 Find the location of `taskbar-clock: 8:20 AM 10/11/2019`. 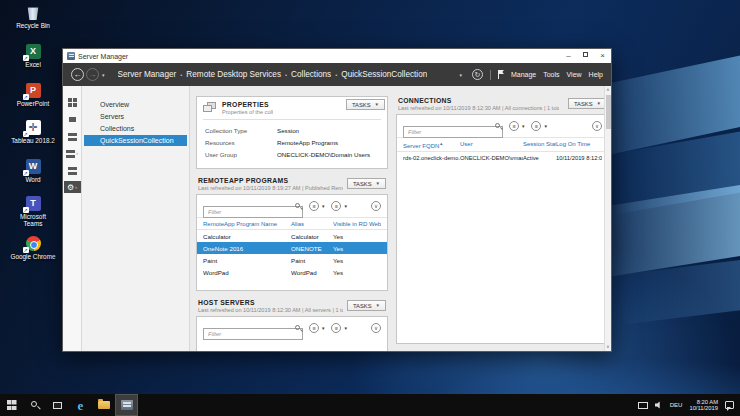

taskbar-clock: 8:20 AM 10/11/2019 is located at coordinates (704, 406).